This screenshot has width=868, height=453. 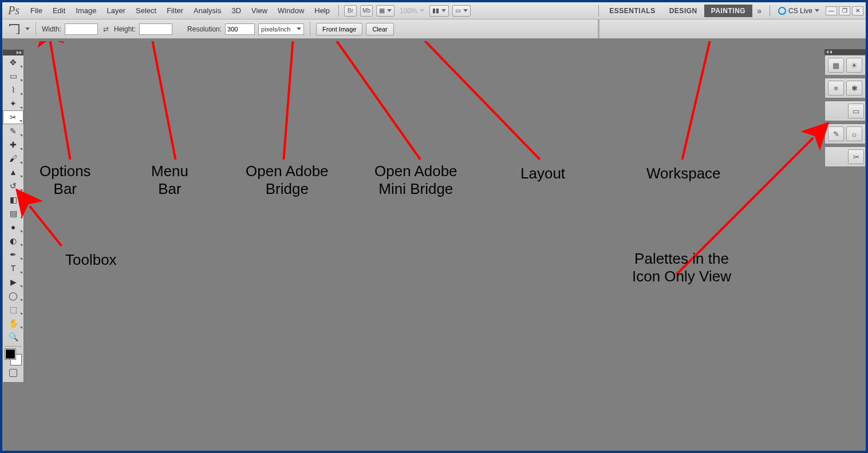 What do you see at coordinates (416, 180) in the screenshot?
I see `annotation-mini-bridge: Open AdobeMini Bridge` at bounding box center [416, 180].